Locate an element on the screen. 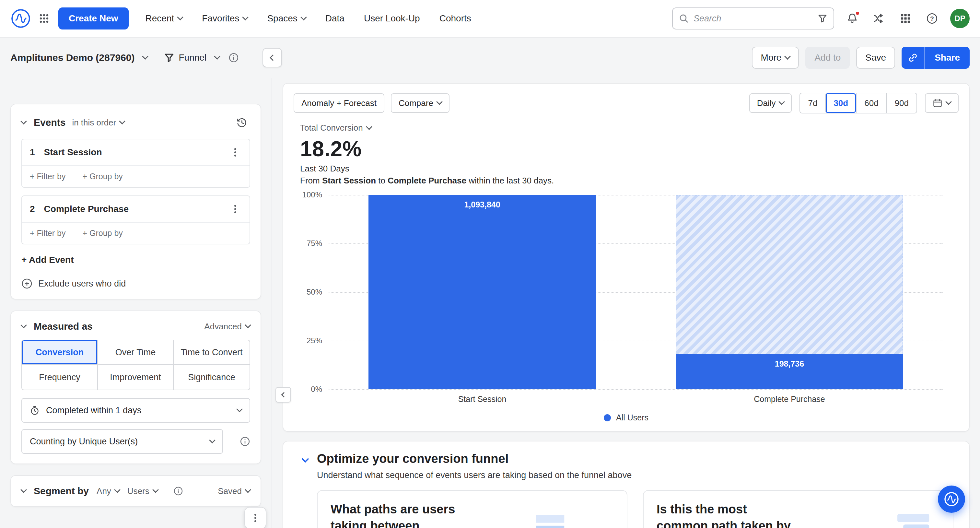  tab-improvement: Improvement is located at coordinates (136, 377).